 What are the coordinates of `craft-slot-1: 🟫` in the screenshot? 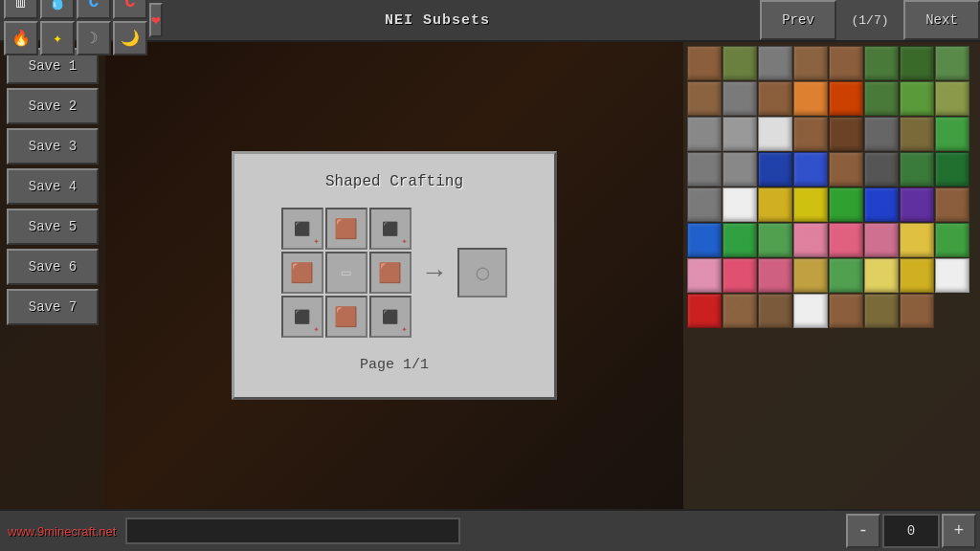 It's located at (346, 229).